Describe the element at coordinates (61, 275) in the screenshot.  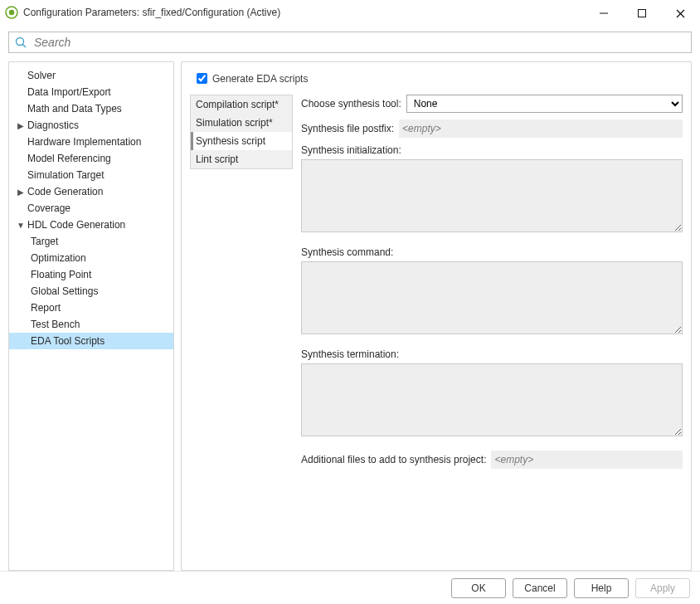
I see `tree-item-label: Floating Point` at that location.